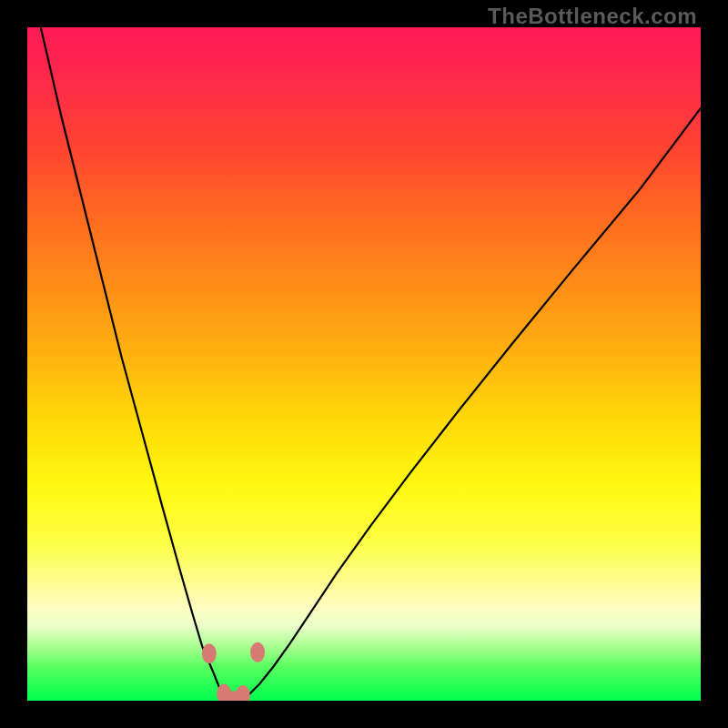  What do you see at coordinates (233, 672) in the screenshot?
I see `marker-group` at bounding box center [233, 672].